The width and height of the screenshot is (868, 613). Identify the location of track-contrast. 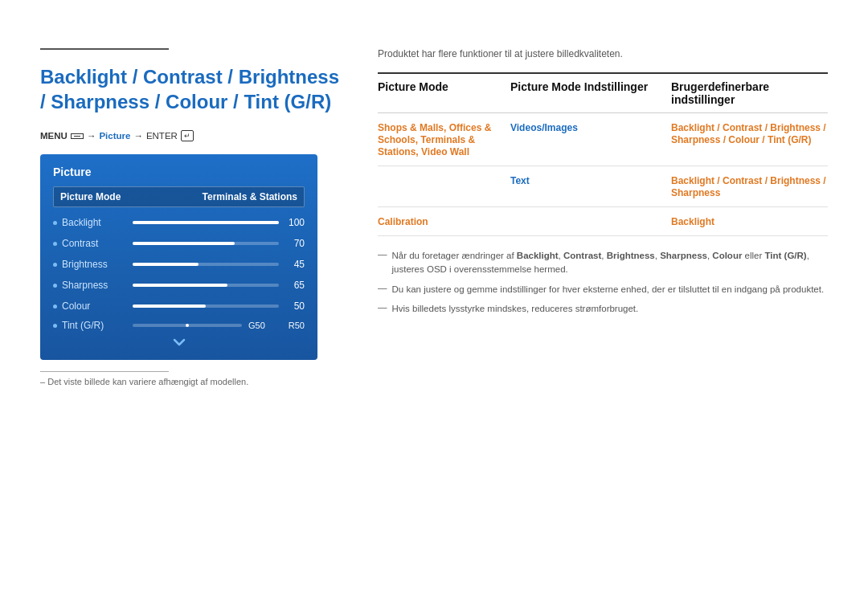
(206, 243).